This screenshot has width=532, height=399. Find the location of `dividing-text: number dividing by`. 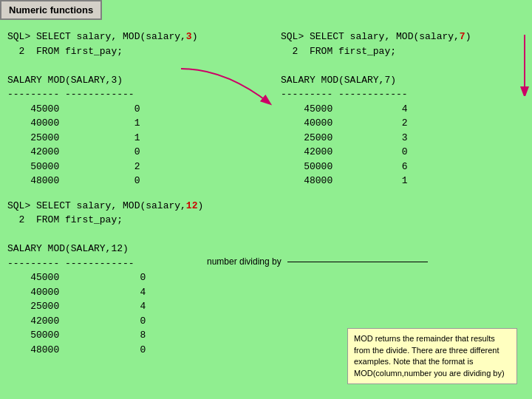

dividing-text: number dividing by is located at coordinates (244, 262).